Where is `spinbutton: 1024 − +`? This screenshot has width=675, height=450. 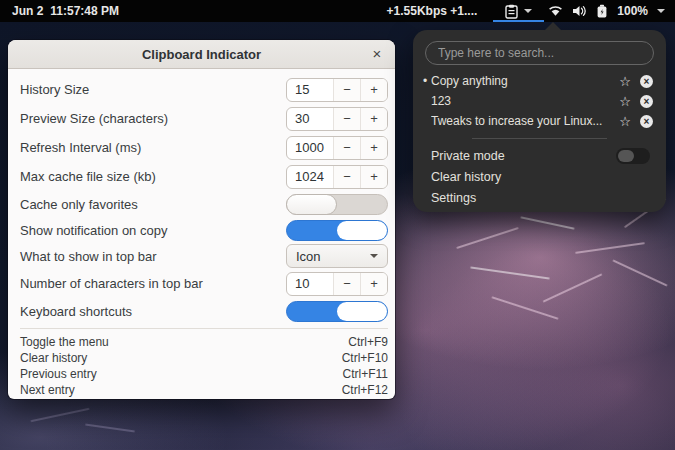 spinbutton: 1024 − + is located at coordinates (337, 177).